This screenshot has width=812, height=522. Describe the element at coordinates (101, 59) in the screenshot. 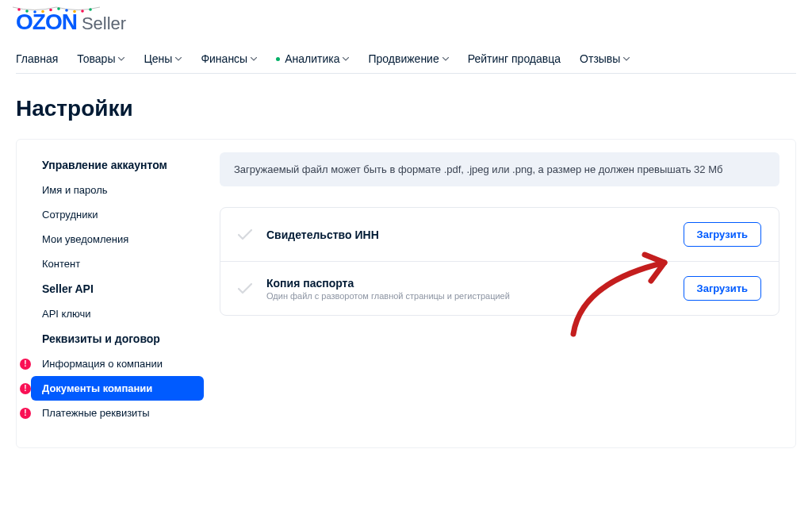

I see `nav-products: Товары` at that location.